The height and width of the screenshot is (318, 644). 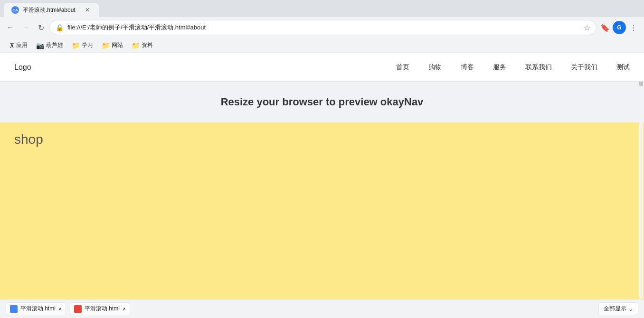 I want to click on taskbar-item-2-icon, so click(x=78, y=309).